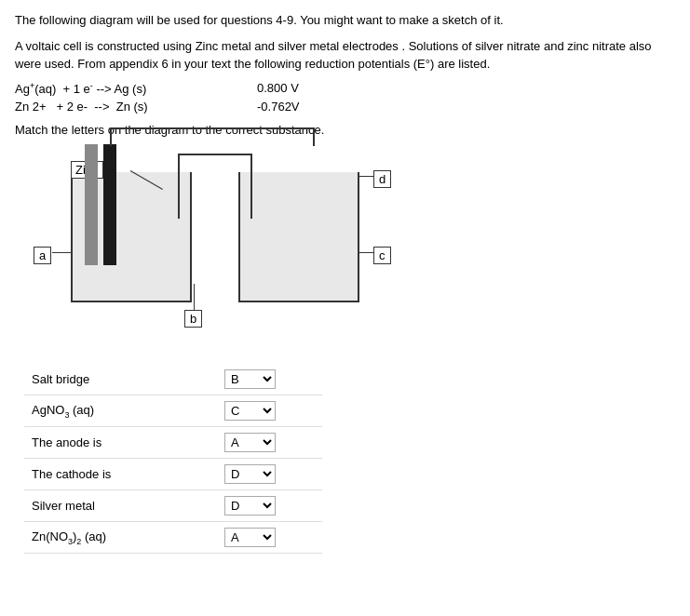  Describe the element at coordinates (194, 297) in the screenshot. I see `line-b-vertical` at that location.